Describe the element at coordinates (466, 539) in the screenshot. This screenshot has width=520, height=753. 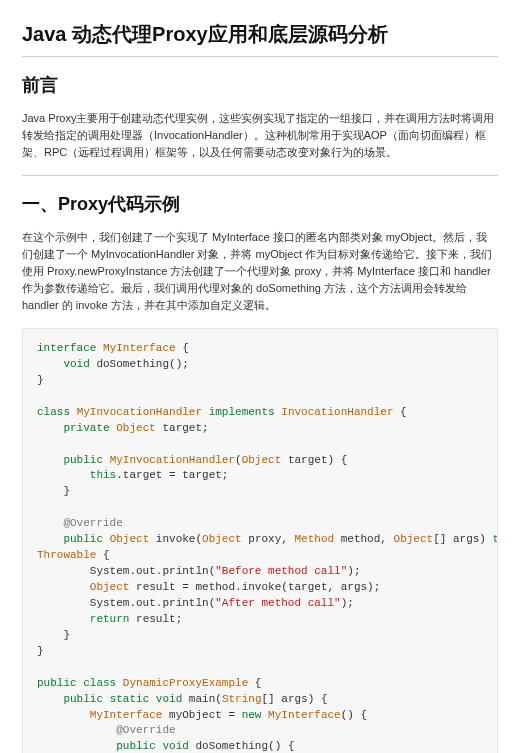
I see `id-args: args` at that location.